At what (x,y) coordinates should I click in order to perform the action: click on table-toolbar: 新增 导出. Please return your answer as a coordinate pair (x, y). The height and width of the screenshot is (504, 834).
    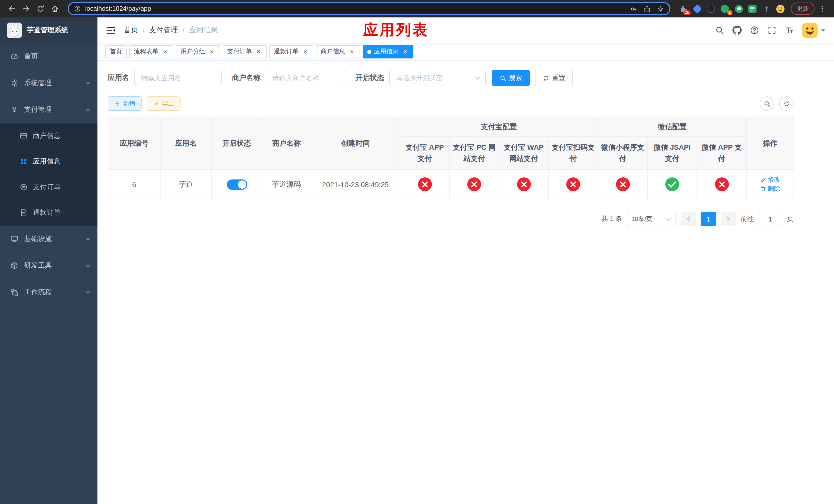
    Looking at the image, I should click on (451, 104).